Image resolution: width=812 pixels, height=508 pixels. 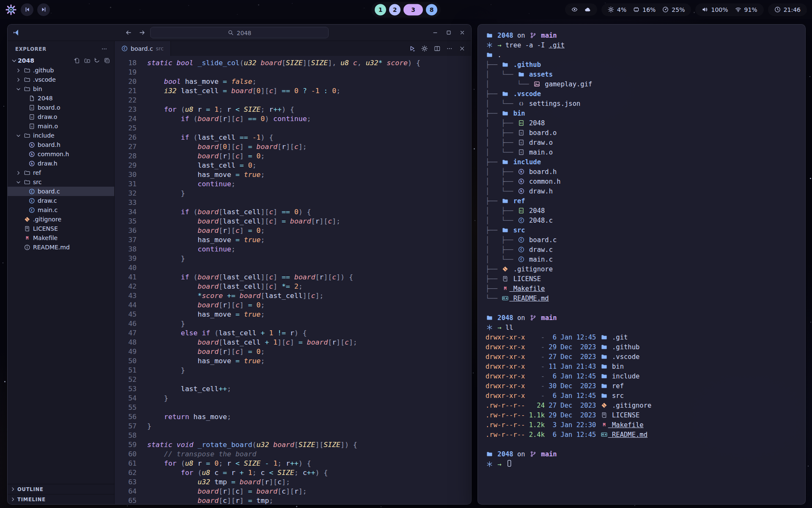 What do you see at coordinates (293, 426) in the screenshot?
I see `code-line-57: 57}` at bounding box center [293, 426].